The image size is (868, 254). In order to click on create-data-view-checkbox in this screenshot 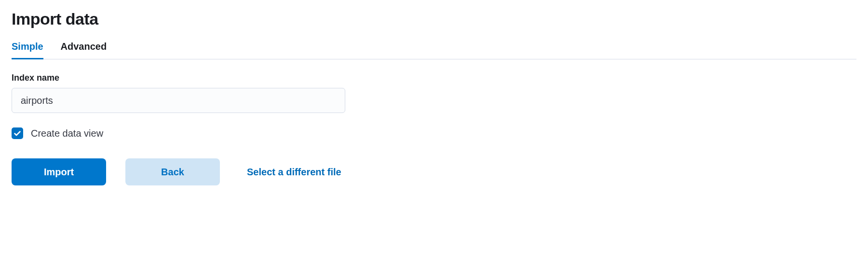, I will do `click(17, 133)`.